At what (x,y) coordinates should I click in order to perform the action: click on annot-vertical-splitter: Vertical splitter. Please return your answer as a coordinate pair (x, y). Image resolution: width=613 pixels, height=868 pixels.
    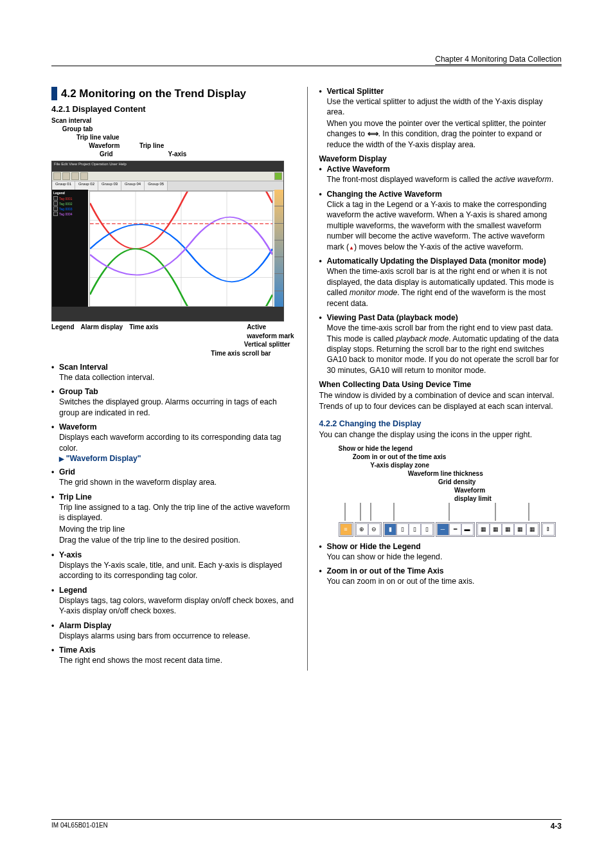
    Looking at the image, I should click on (173, 345).